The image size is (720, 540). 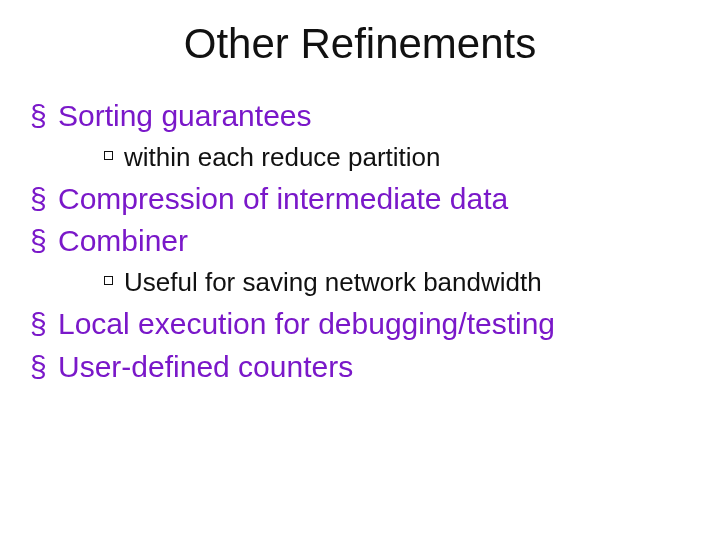 I want to click on bullet-text: Combiner, so click(x=123, y=240).